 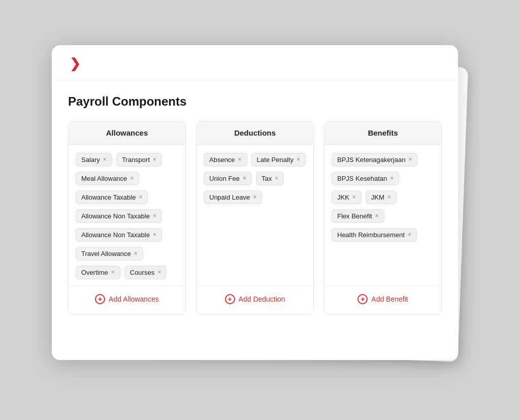 What do you see at coordinates (371, 159) in the screenshot?
I see `tag-label: BPJS Ketenagakerjaan` at bounding box center [371, 159].